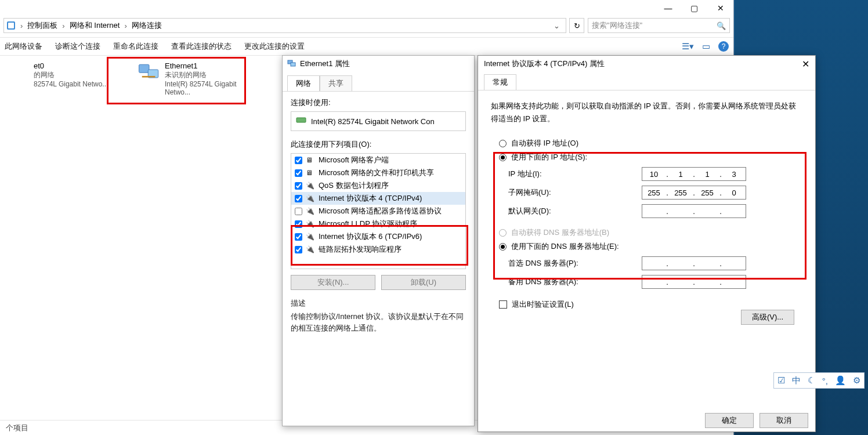 The height and width of the screenshot is (435, 868). Describe the element at coordinates (659, 26) in the screenshot. I see `search-input: 搜索"网络连接" 🔍` at that location.